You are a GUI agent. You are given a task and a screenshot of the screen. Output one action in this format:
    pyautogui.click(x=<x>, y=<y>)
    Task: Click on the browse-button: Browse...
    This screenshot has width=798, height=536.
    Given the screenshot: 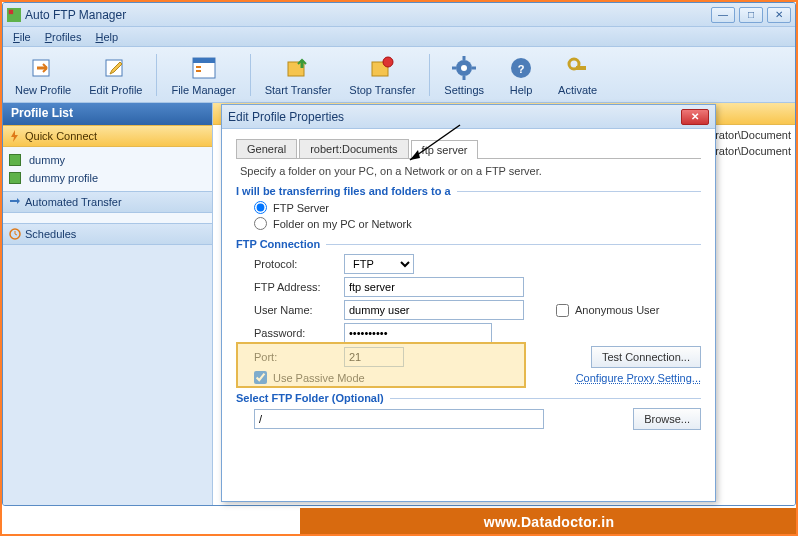 What is the action you would take?
    pyautogui.click(x=667, y=419)
    